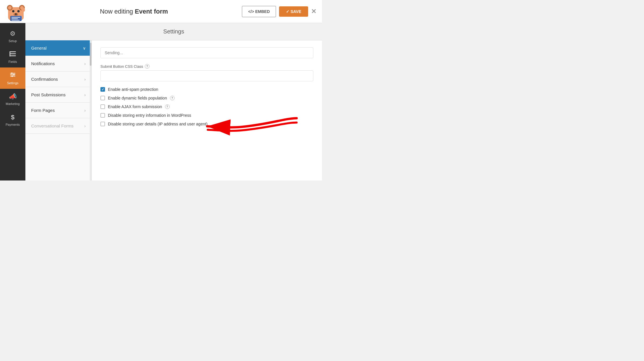 This screenshot has width=644, height=361. Describe the element at coordinates (259, 12) in the screenshot. I see `embed-button: </> EMBED` at that location.